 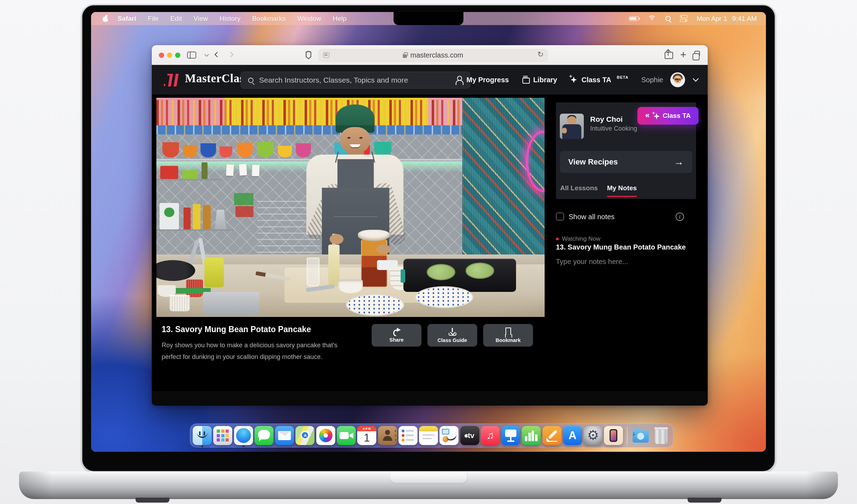 I want to click on dock-appstore-icon: A, so click(x=573, y=436).